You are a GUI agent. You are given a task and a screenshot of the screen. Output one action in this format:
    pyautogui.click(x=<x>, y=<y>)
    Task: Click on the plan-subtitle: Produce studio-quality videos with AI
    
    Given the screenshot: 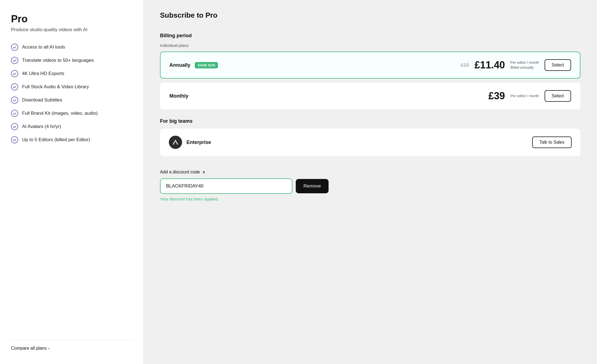 What is the action you would take?
    pyautogui.click(x=72, y=30)
    